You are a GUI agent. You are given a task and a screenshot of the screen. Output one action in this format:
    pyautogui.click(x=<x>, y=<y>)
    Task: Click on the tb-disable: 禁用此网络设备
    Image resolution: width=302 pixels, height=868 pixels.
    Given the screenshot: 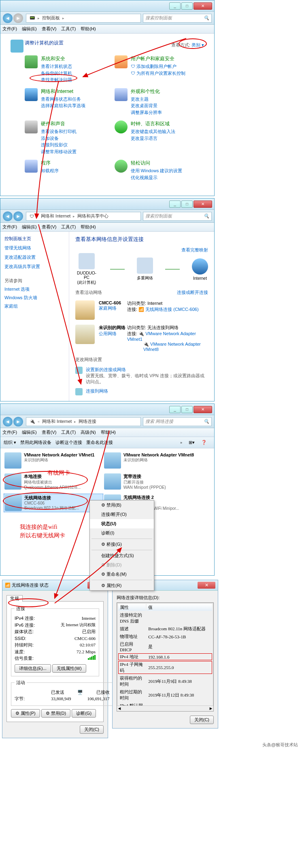 What is the action you would take?
    pyautogui.click(x=36, y=442)
    